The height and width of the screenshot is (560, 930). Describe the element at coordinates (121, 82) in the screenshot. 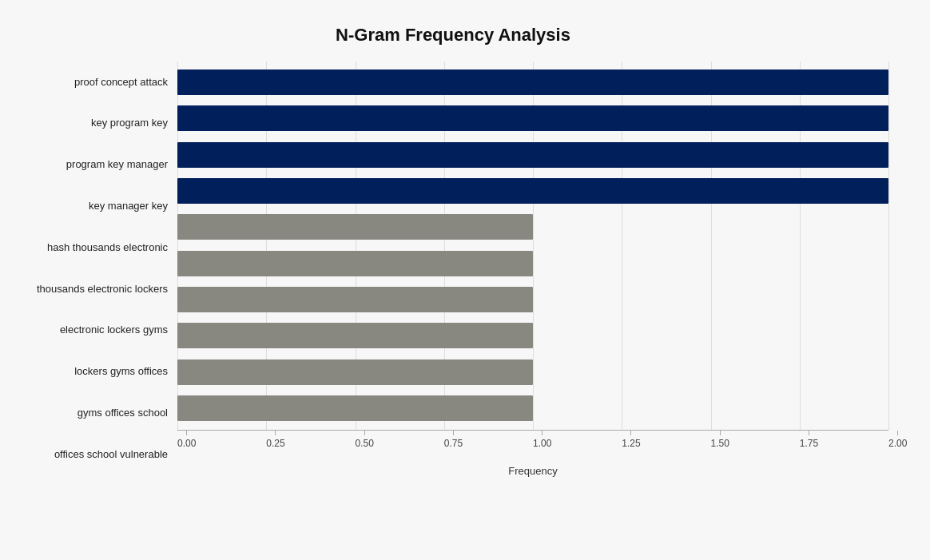

I see `y-label: proof concept attack` at that location.